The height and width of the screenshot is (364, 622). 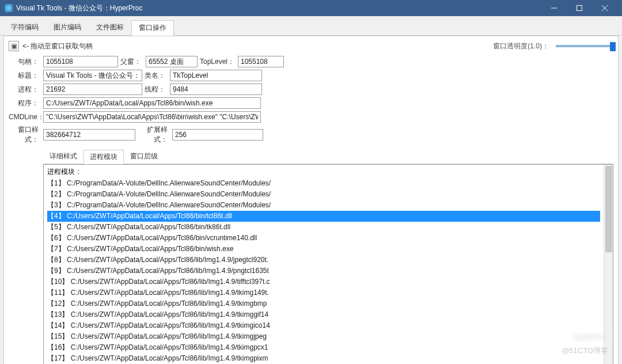 I want to click on opacity-slider, so click(x=585, y=46).